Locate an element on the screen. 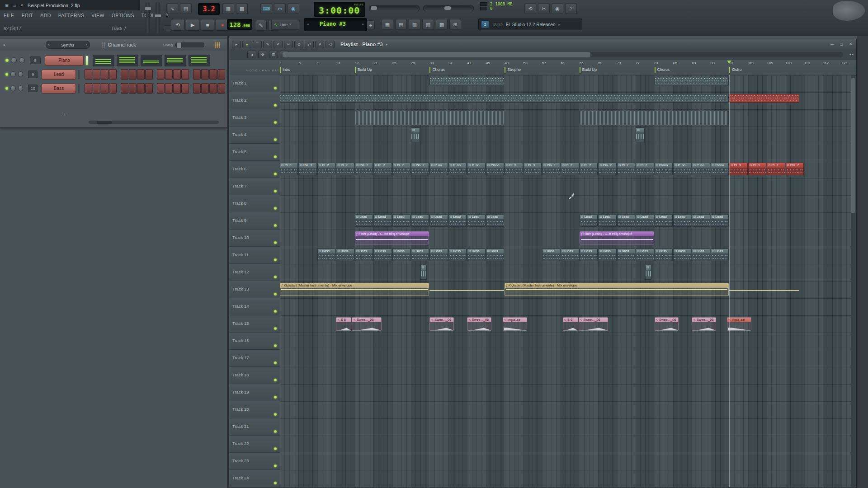  close-icon: ✕ is located at coordinates (851, 44).